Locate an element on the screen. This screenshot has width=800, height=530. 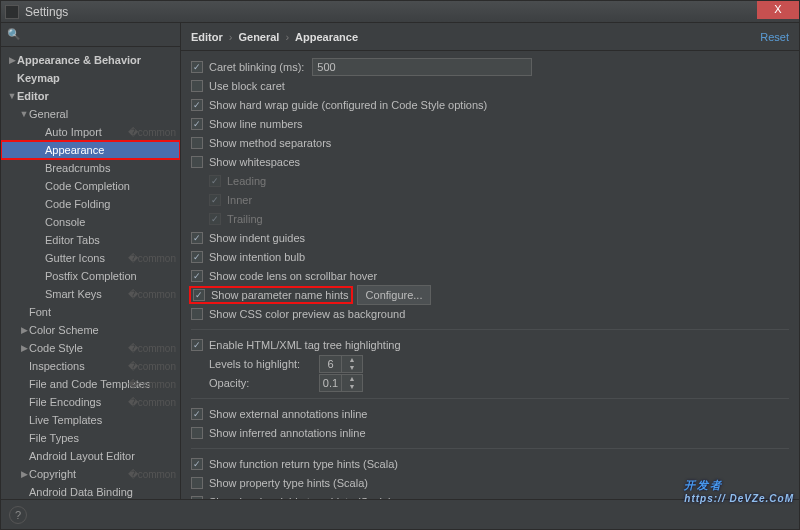
caret-blinking-label: Caret blinking (ms): is located at coordinates (256, 67).